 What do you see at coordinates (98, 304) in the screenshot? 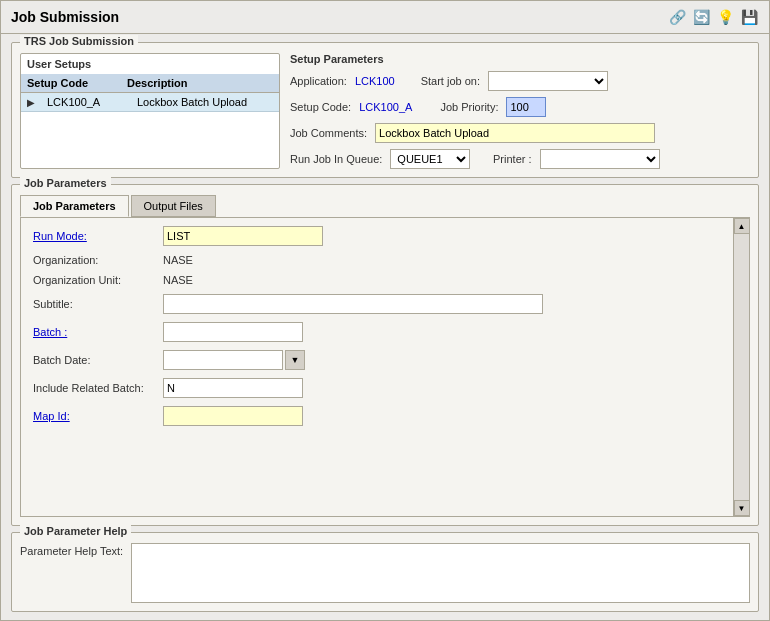
I see `subtitle-label: Subtitle:` at bounding box center [98, 304].